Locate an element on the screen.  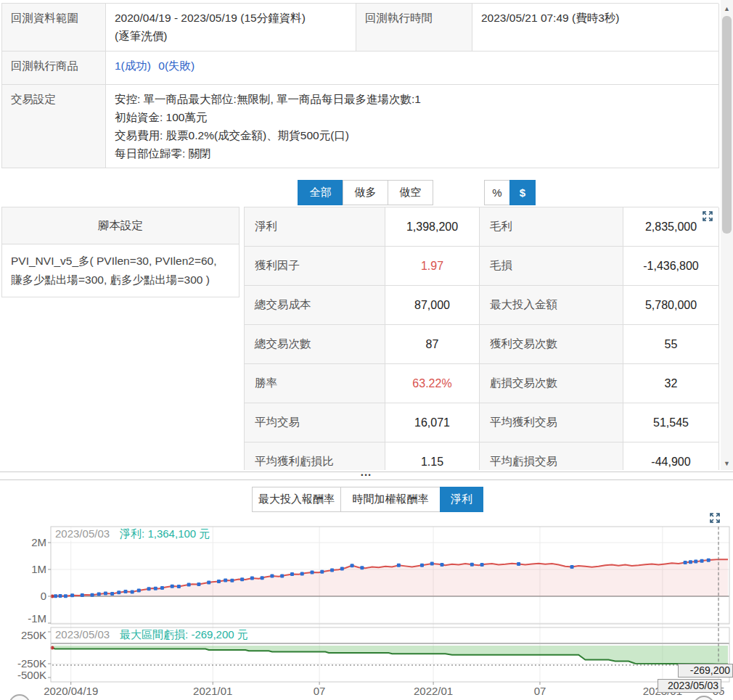
y-axis-tick: -1M is located at coordinates (25, 618).